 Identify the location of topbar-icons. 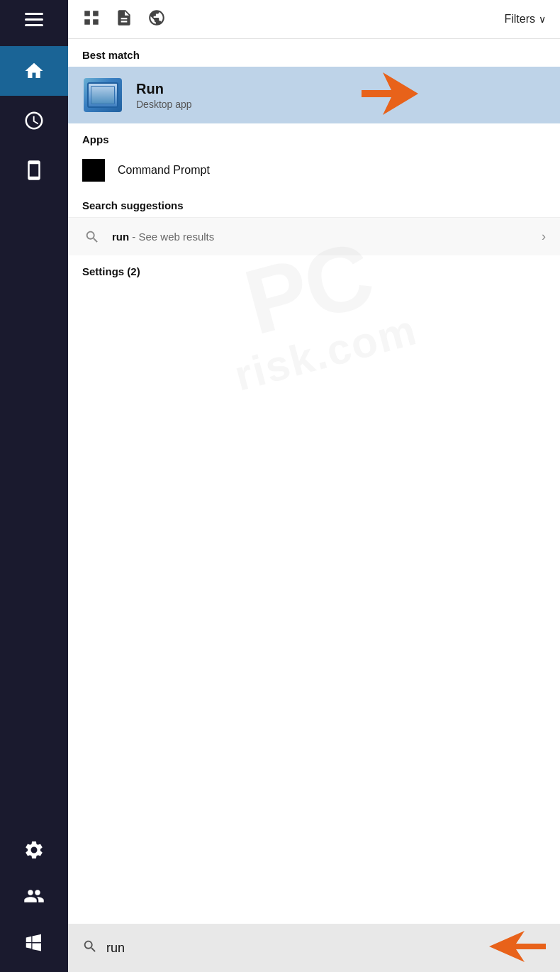
(124, 19).